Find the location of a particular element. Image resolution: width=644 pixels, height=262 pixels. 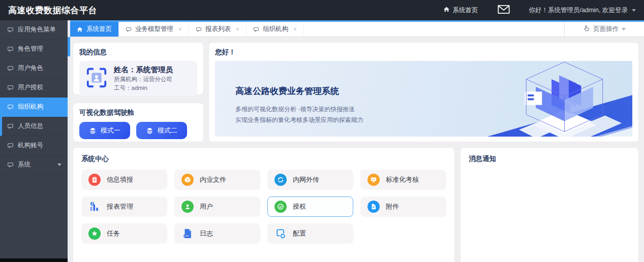

dashboard-title: 可视化数据驾驶舱 is located at coordinates (138, 113).